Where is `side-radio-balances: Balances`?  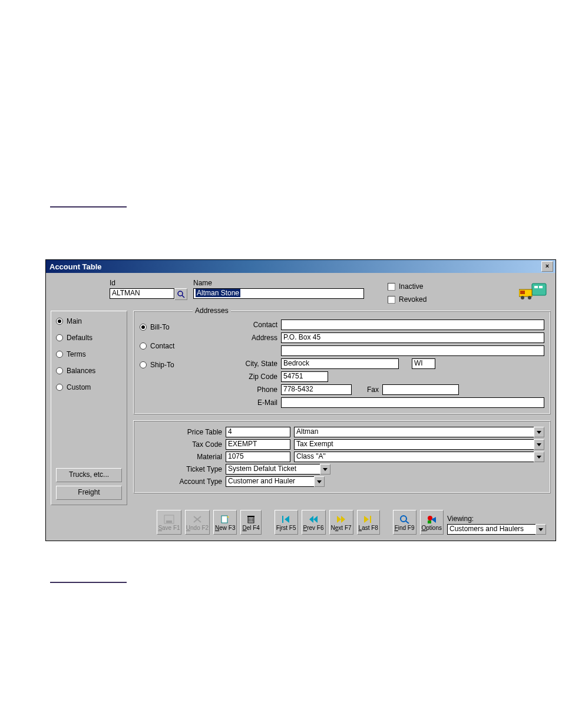
side-radio-balances: Balances is located at coordinates (89, 371).